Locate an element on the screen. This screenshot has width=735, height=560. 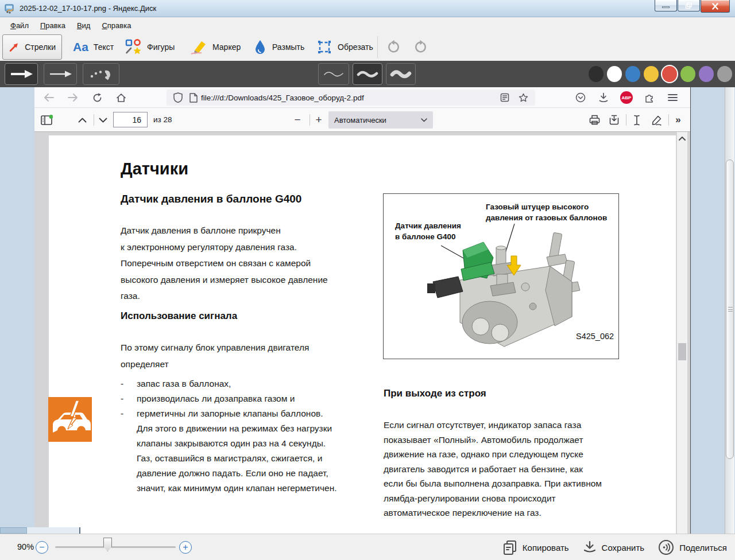
reader-view-icon is located at coordinates (505, 98).